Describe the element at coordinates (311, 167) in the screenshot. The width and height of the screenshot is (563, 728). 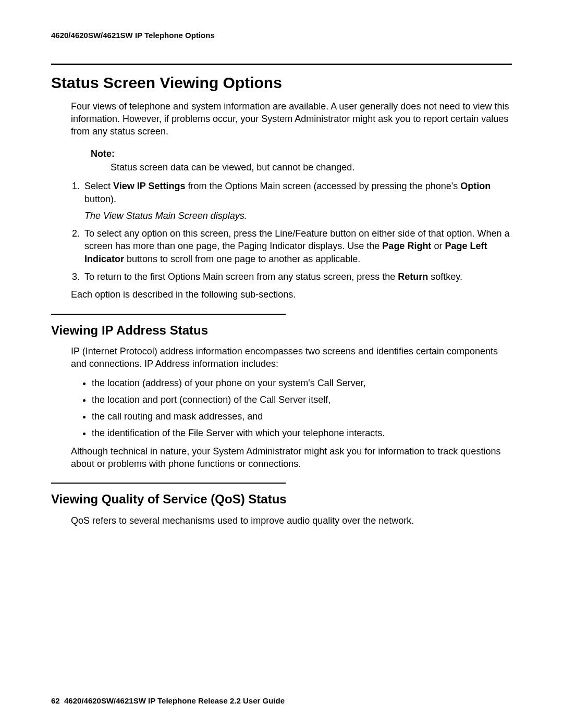
I see `note-body: Status screen data can be viewed, but ca…` at that location.